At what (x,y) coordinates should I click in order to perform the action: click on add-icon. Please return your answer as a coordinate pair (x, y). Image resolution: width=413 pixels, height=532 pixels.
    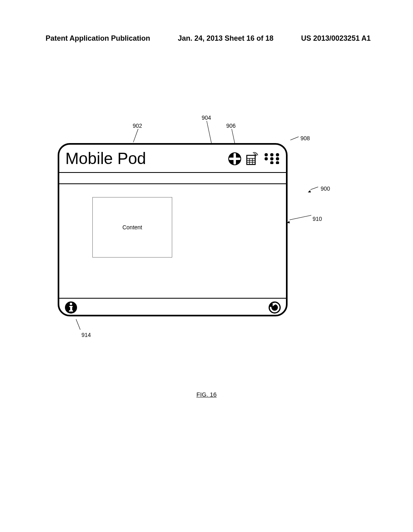
    Looking at the image, I should click on (235, 158).